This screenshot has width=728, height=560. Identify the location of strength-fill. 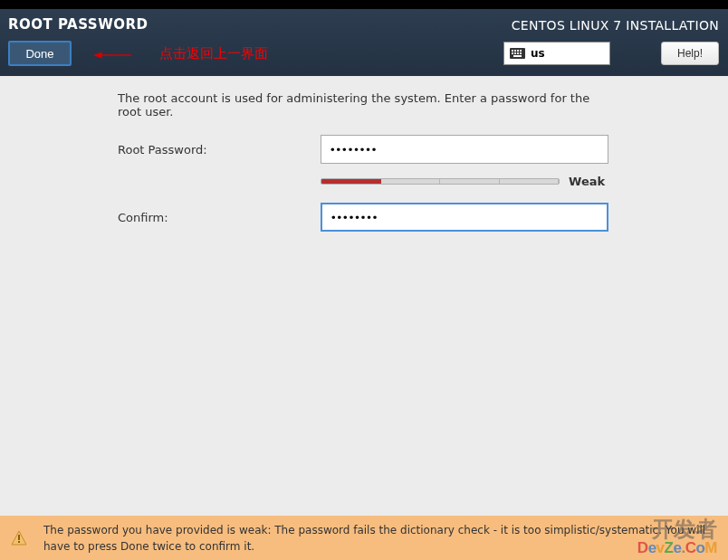
(351, 181).